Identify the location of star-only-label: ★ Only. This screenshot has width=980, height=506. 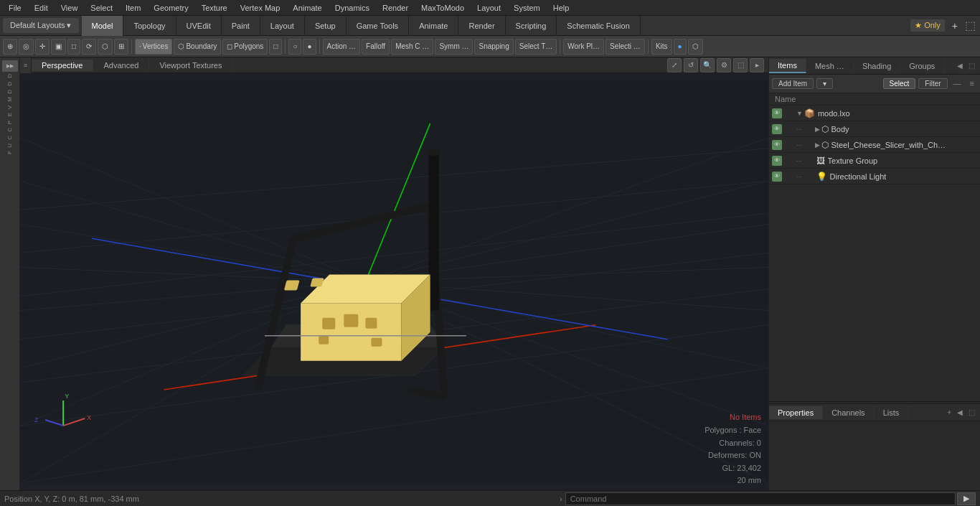
(928, 26).